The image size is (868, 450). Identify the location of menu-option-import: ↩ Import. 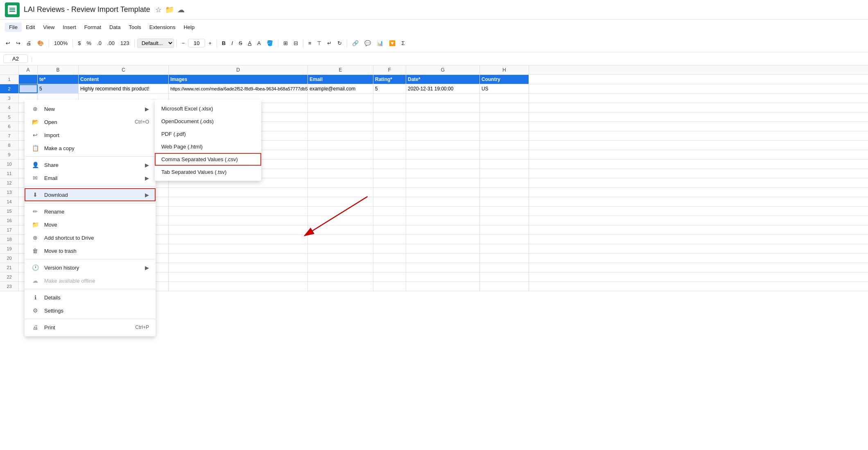
(90, 135).